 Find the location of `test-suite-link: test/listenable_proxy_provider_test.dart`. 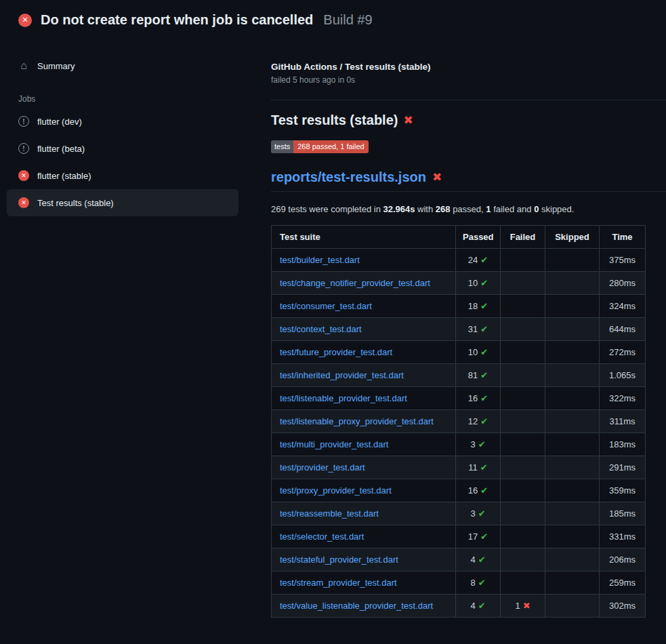

test-suite-link: test/listenable_proxy_provider_test.dart is located at coordinates (356, 422).